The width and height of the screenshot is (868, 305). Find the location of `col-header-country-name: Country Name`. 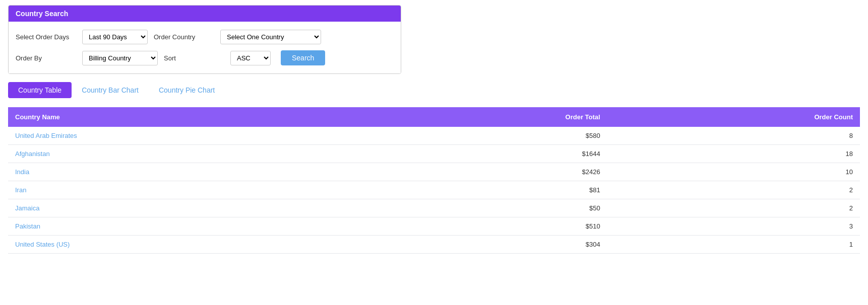

col-header-country-name: Country Name is located at coordinates (191, 117).